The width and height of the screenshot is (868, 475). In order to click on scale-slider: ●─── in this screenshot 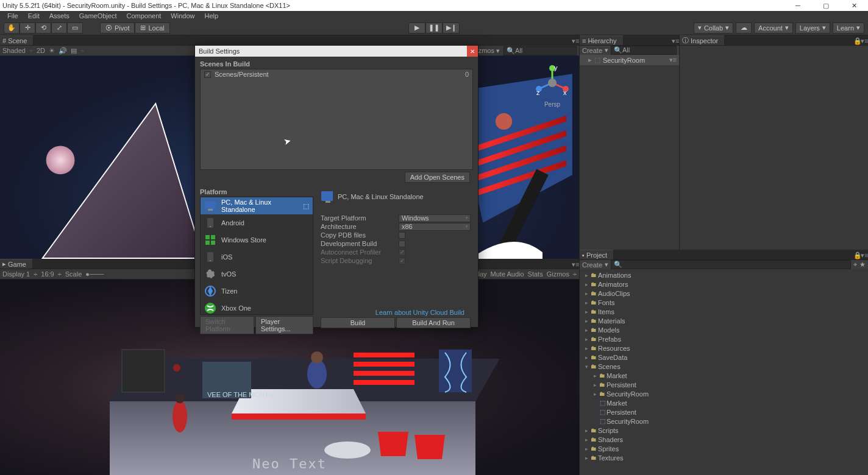, I will do `click(94, 274)`.